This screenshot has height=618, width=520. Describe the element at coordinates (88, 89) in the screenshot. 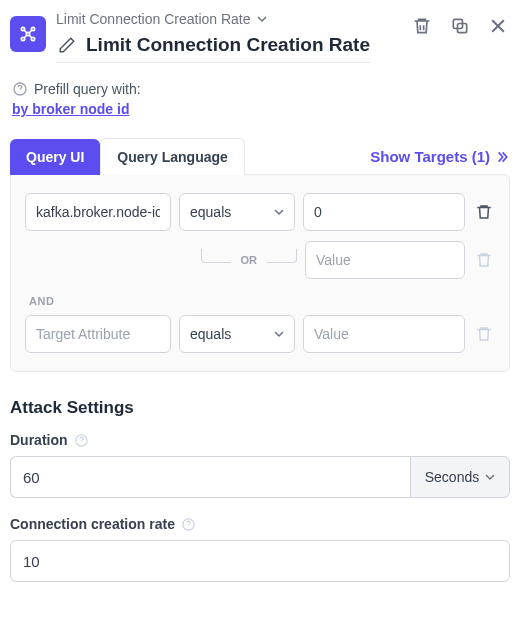

I see `prefill-label: Prefill query with:` at that location.